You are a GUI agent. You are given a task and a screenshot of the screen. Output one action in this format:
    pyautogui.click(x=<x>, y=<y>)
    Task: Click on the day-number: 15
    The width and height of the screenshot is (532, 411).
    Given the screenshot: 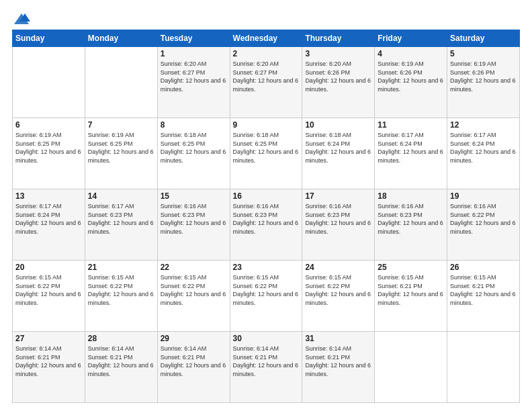 What is the action you would take?
    pyautogui.click(x=193, y=196)
    